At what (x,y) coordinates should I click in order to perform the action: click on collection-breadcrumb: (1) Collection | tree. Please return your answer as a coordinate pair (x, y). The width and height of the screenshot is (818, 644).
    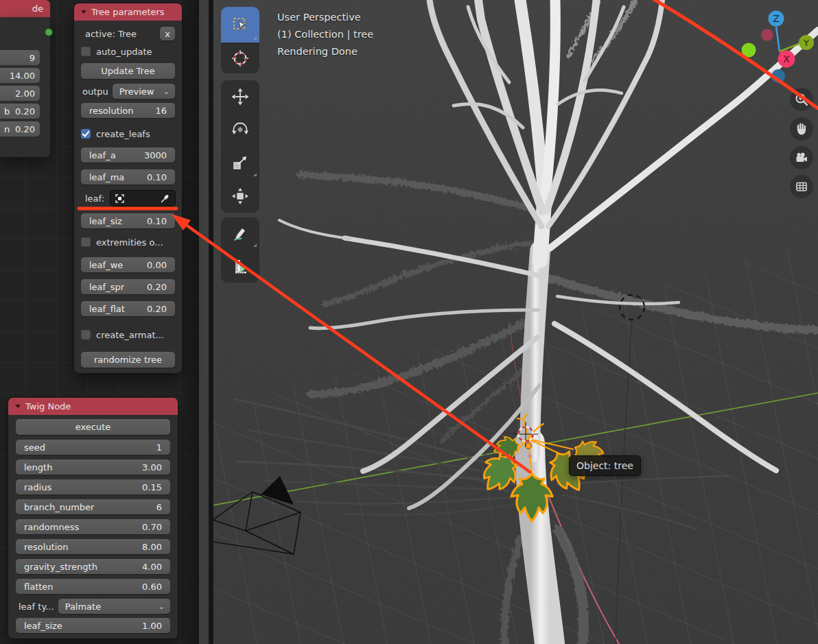
    Looking at the image, I should click on (325, 34).